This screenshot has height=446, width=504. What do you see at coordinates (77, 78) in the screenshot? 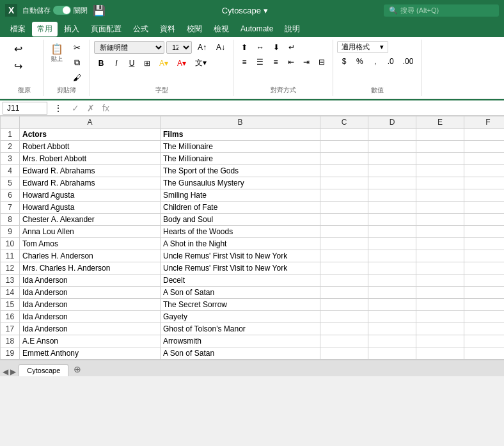
I see `format-painter-button: 🖌` at bounding box center [77, 78].